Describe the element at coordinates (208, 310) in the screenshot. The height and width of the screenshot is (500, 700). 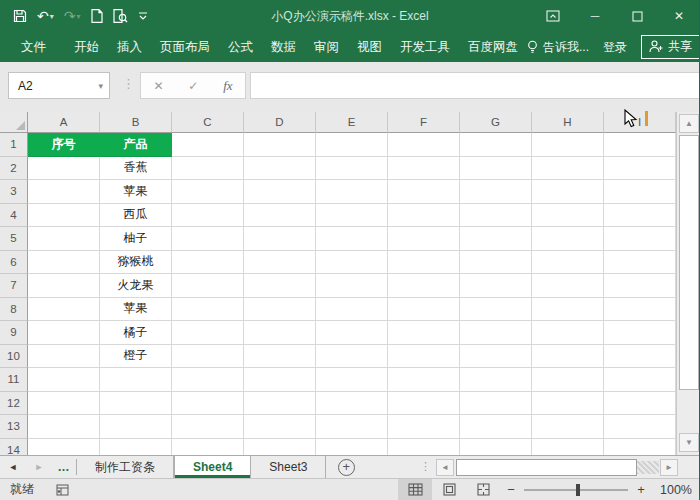
I see `cell-C8` at that location.